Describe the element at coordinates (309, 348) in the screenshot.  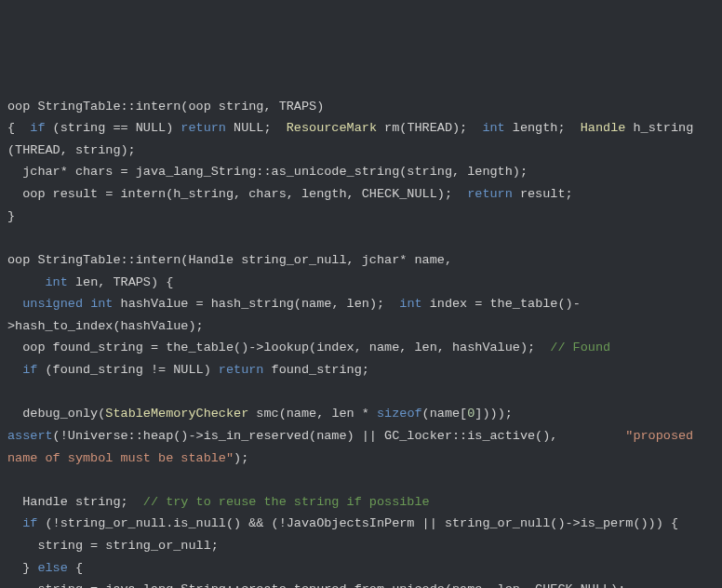
I see `code-line: oop found_string = the_table()->lookup(i…` at that location.